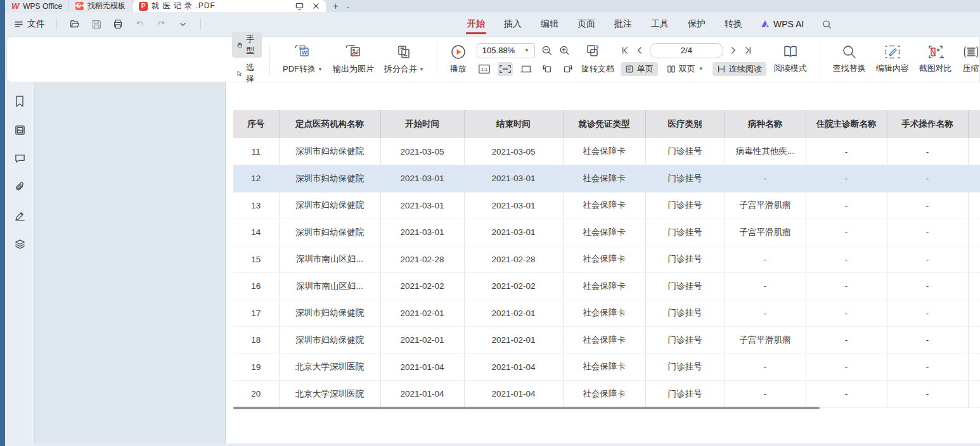  Describe the element at coordinates (671, 69) in the screenshot. I see `double-page-icon` at that location.